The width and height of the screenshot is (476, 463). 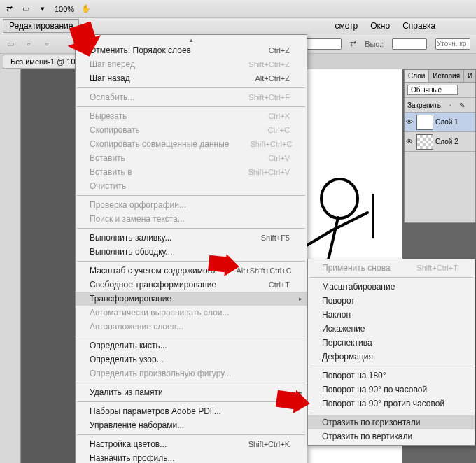 What do you see at coordinates (191, 359) in the screenshot?
I see `menu-item: Определить узор...` at bounding box center [191, 359].